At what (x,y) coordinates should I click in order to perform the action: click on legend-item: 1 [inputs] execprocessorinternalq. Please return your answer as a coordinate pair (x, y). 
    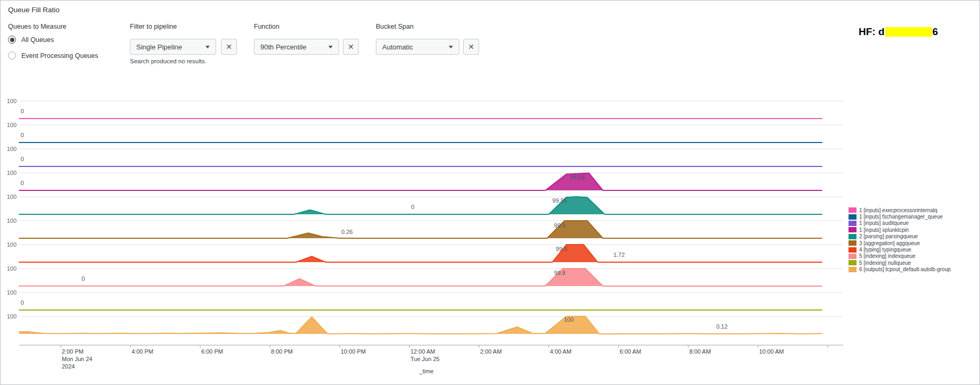
    Looking at the image, I should click on (914, 210).